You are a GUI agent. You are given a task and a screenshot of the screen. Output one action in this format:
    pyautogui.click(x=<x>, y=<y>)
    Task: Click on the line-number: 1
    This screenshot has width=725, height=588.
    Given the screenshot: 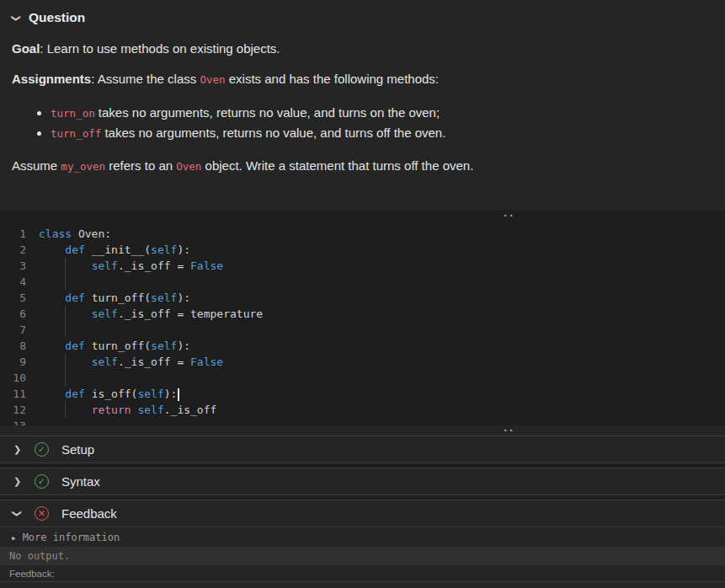 What is the action you would take?
    pyautogui.click(x=19, y=234)
    